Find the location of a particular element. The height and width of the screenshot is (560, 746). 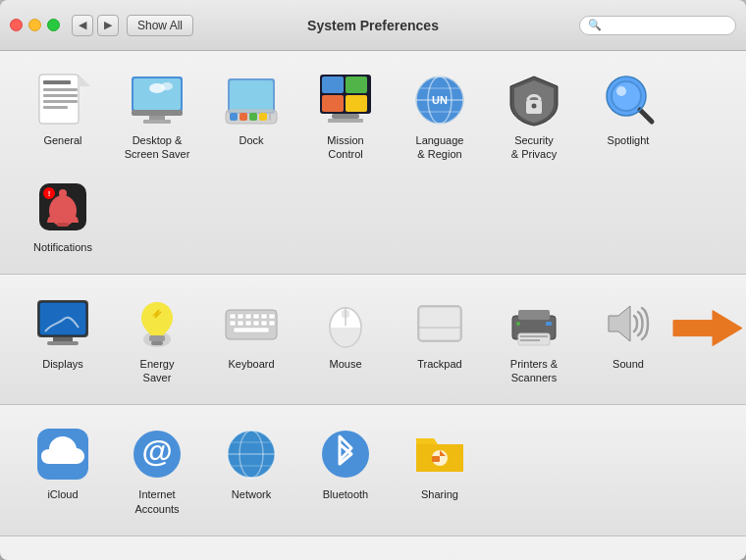

pref-displays: Displays is located at coordinates (63, 332).